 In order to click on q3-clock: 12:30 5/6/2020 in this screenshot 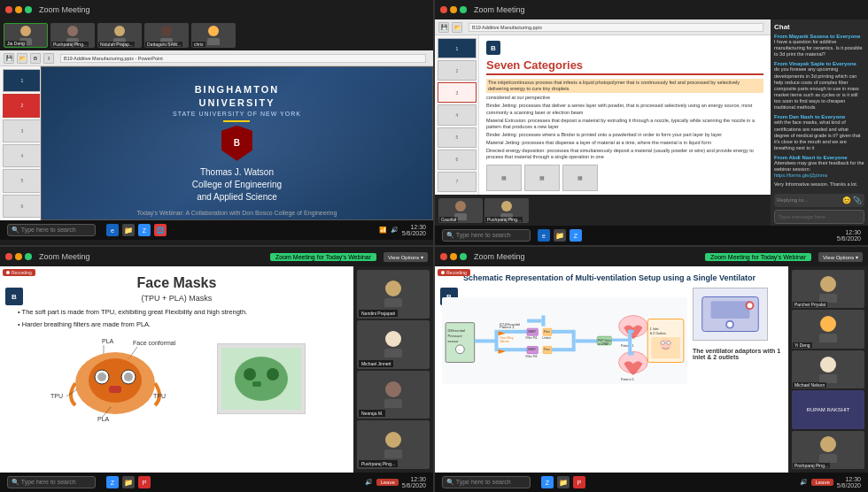, I will do `click(415, 482)`.